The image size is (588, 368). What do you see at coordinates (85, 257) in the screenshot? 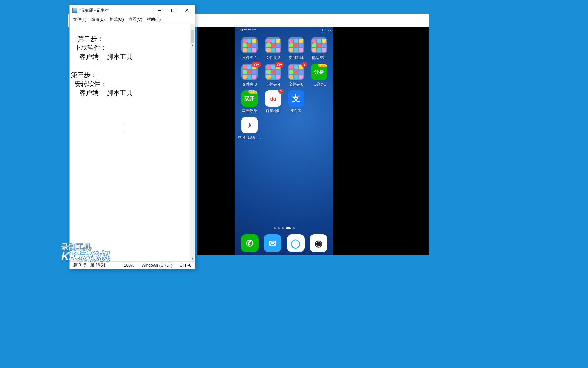
I see `watermark-line2: KK录像机` at bounding box center [85, 257].